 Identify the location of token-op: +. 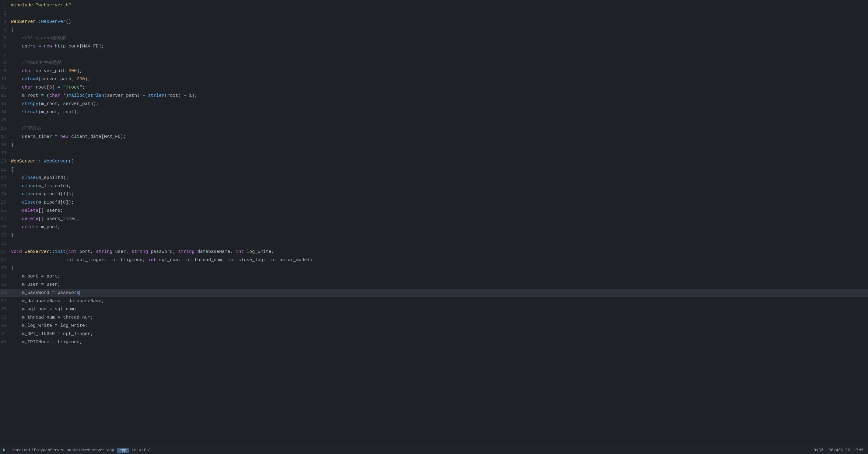
(144, 96).